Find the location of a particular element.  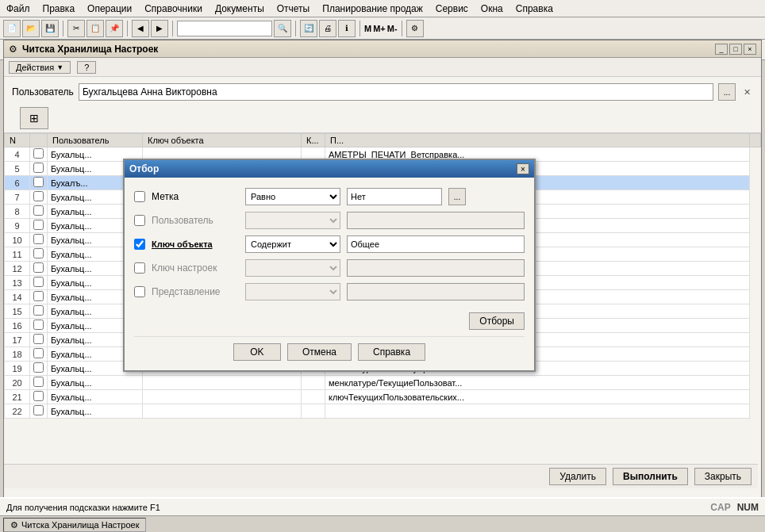

filter-view-value is located at coordinates (436, 292).